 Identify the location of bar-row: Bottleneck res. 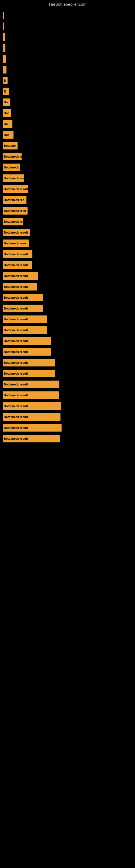
(69, 200).